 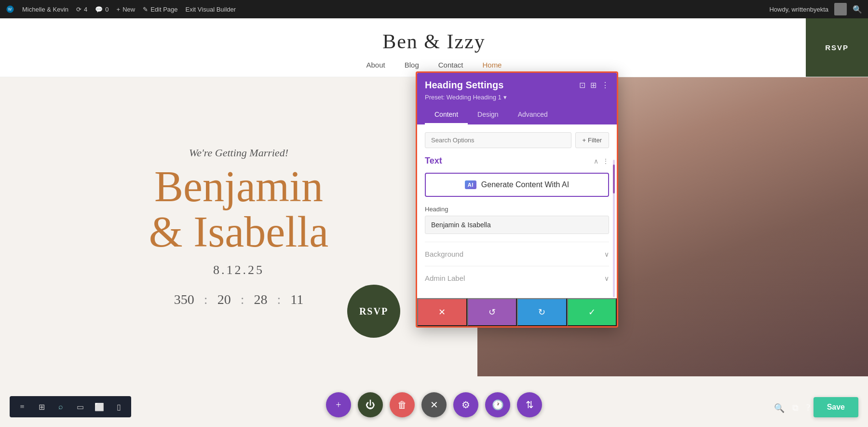 I want to click on new-label: New, so click(x=129, y=10).